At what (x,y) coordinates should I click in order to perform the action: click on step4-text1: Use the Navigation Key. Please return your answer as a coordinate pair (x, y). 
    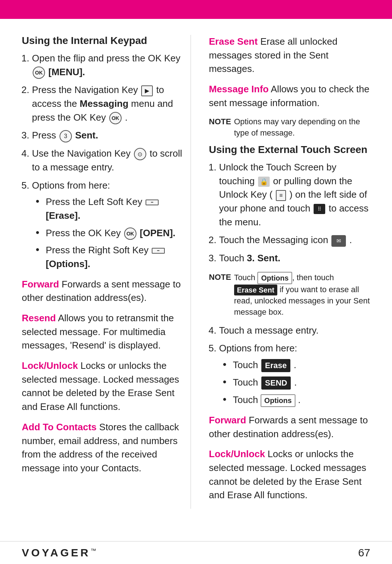
    Looking at the image, I should click on (83, 153).